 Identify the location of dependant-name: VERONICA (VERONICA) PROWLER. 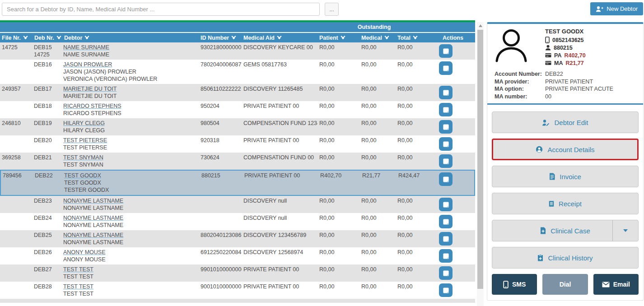
(130, 79).